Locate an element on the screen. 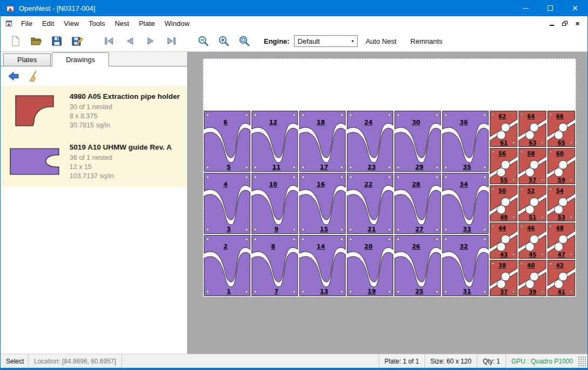 Image resolution: width=588 pixels, height=370 pixels. resize-grip is located at coordinates (583, 362).